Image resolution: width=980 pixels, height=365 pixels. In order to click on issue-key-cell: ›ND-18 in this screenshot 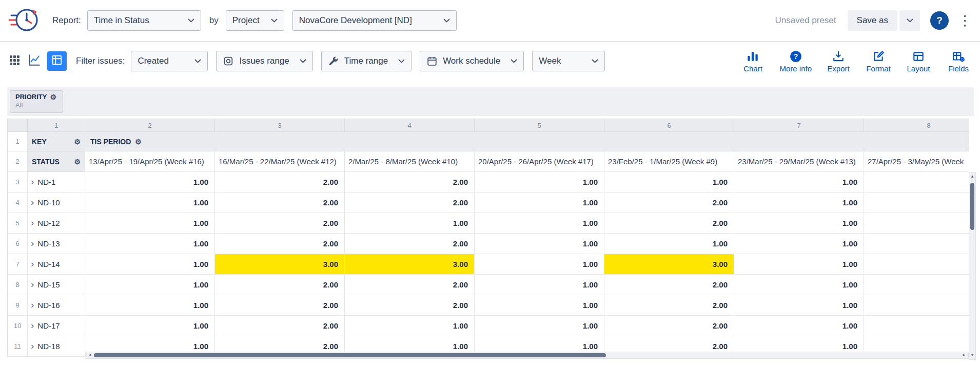, I will do `click(56, 347)`.